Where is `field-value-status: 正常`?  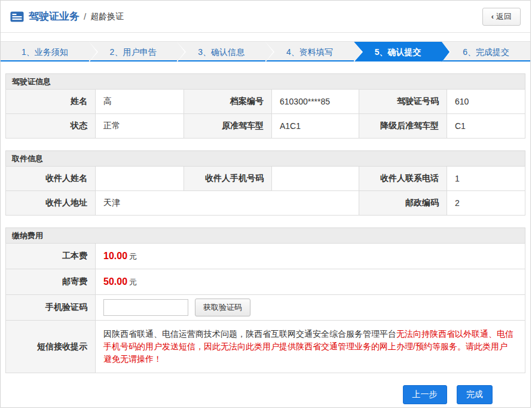
field-value-status: 正常 is located at coordinates (140, 127).